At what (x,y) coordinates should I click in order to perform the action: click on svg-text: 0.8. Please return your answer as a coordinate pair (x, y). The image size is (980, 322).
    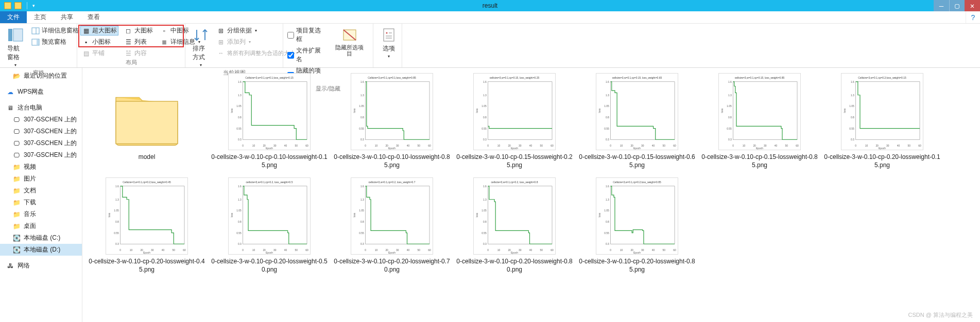
    Looking at the image, I should click on (240, 222).